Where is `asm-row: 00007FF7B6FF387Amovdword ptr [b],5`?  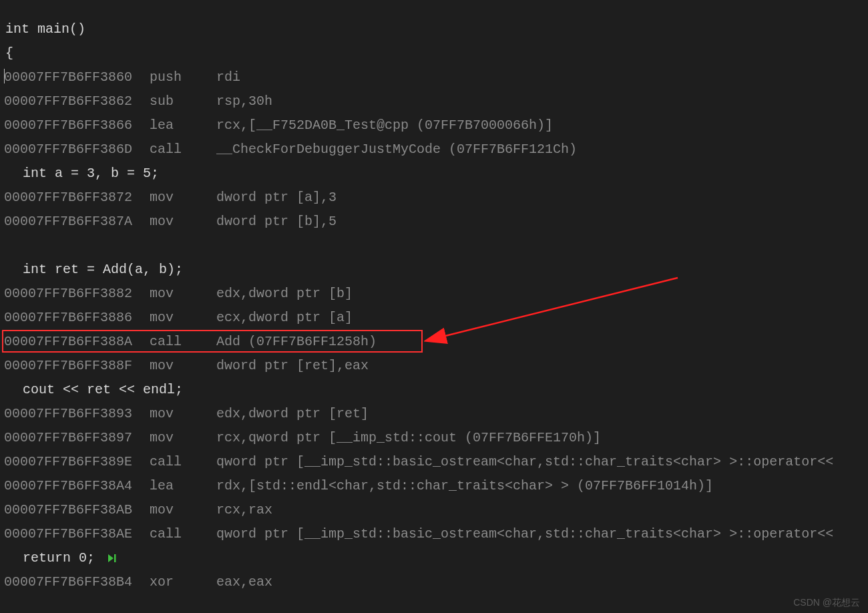
asm-row: 00007FF7B6FF387Amovdword ptr [b],5 is located at coordinates (436, 222).